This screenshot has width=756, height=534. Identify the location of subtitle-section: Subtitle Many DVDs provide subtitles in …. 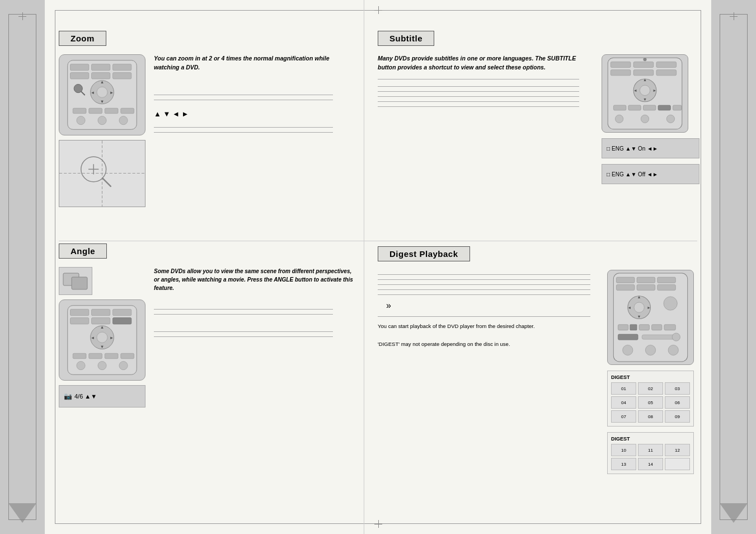
(538, 107).